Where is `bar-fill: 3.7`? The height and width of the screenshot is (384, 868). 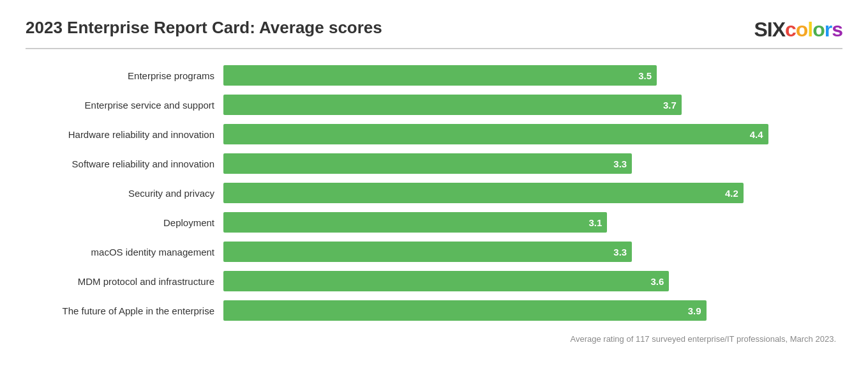 bar-fill: 3.7 is located at coordinates (453, 105).